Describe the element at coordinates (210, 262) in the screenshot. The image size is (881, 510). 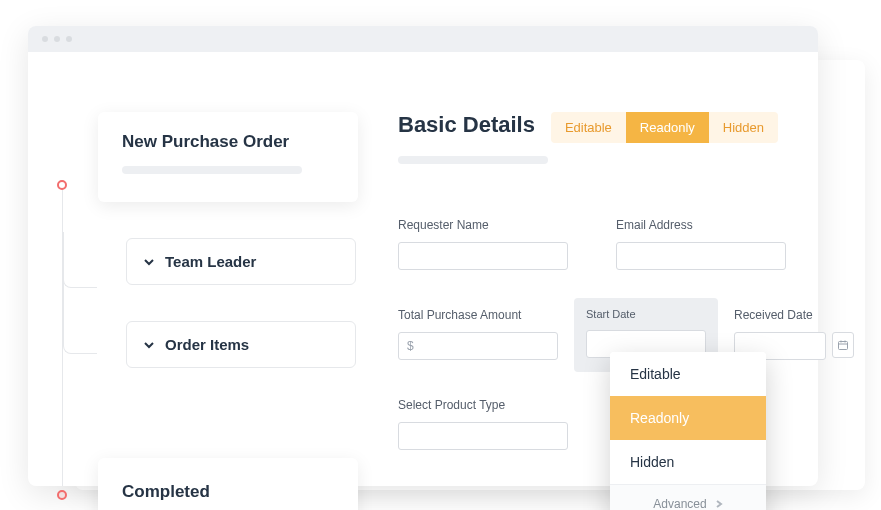
I see `sidebar-item-label: Team Leader` at that location.